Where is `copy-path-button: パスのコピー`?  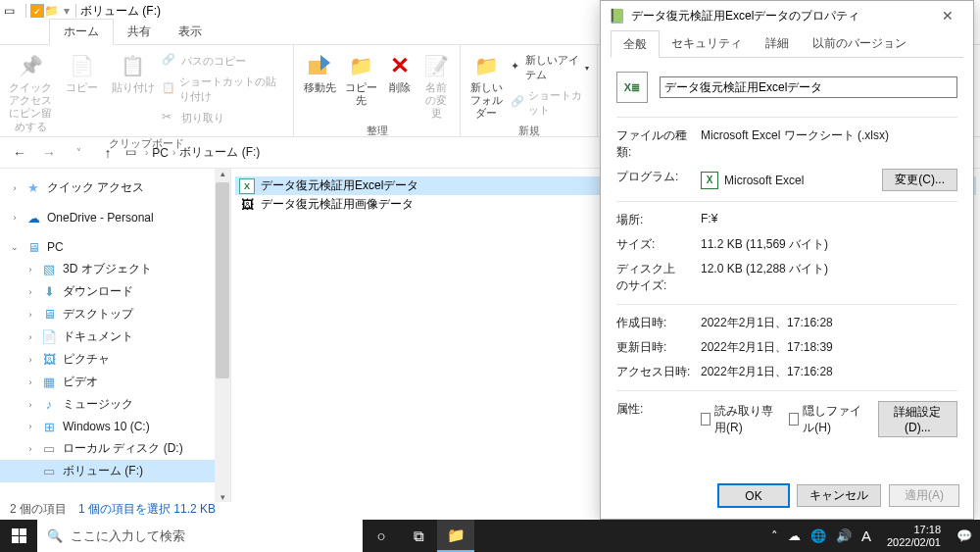 copy-path-button: パスのコピー is located at coordinates (223, 61).